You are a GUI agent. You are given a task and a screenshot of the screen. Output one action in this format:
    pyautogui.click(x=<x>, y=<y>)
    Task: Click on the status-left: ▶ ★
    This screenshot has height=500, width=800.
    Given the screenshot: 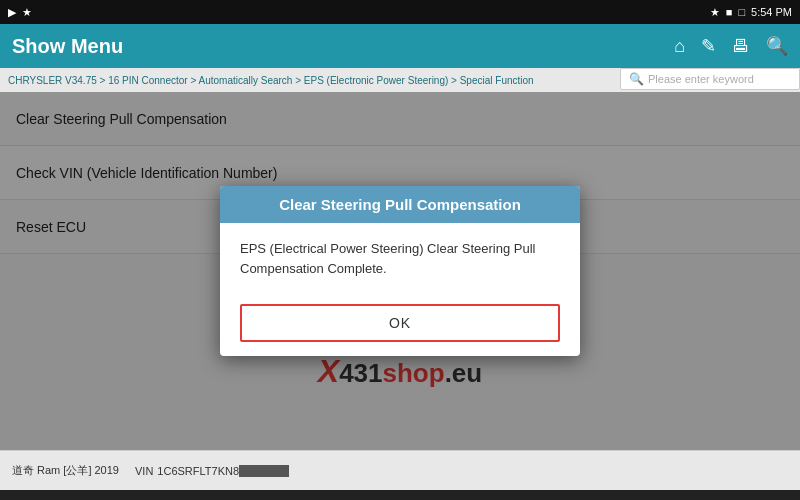 What is the action you would take?
    pyautogui.click(x=20, y=12)
    